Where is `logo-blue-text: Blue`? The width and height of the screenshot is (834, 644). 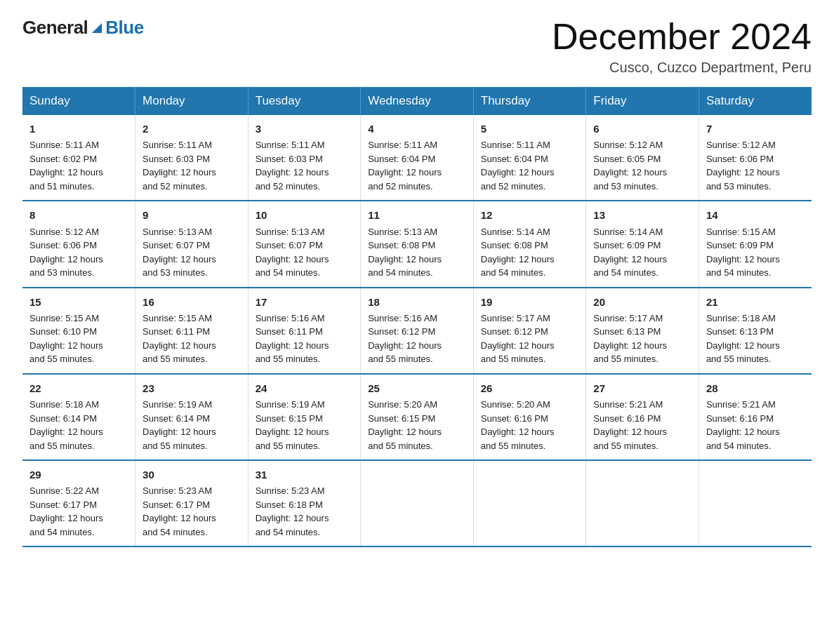
logo-blue-text: Blue is located at coordinates (124, 28).